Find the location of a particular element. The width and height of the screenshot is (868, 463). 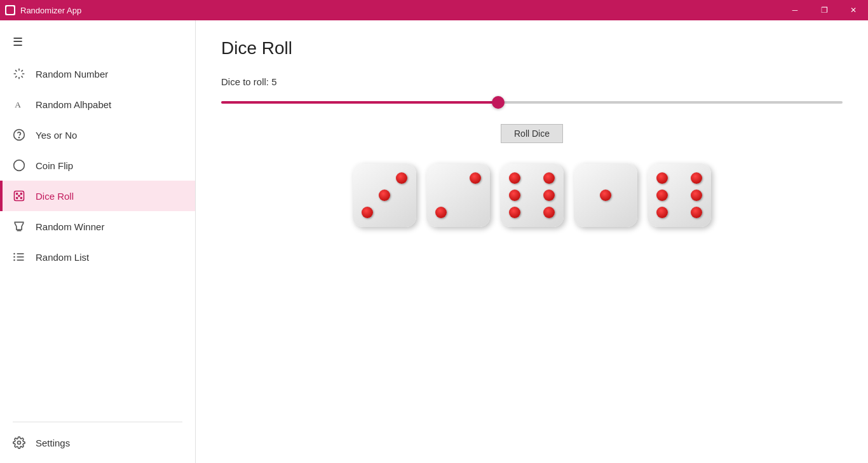

roll-dice-button: Roll Dice is located at coordinates (532, 134).